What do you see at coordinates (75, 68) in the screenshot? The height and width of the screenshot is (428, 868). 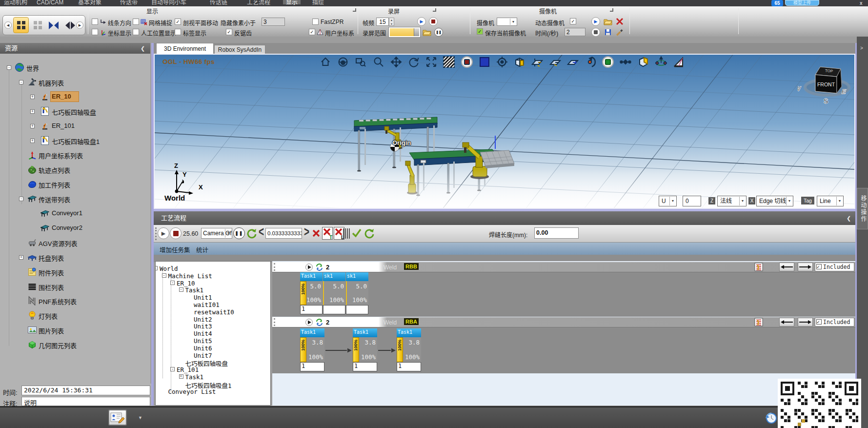 I see `sidebar-tree-item: -世界` at bounding box center [75, 68].